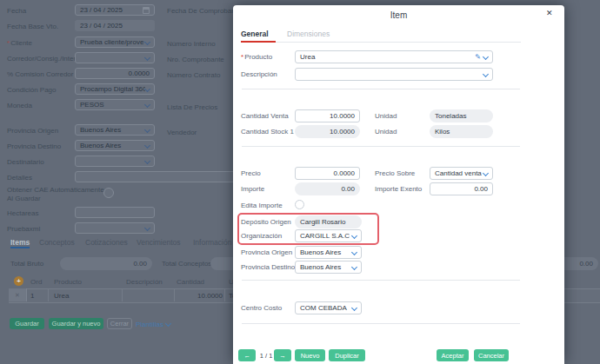 The image size is (600, 364). I want to click on producto-select: Urea ✎, so click(394, 57).